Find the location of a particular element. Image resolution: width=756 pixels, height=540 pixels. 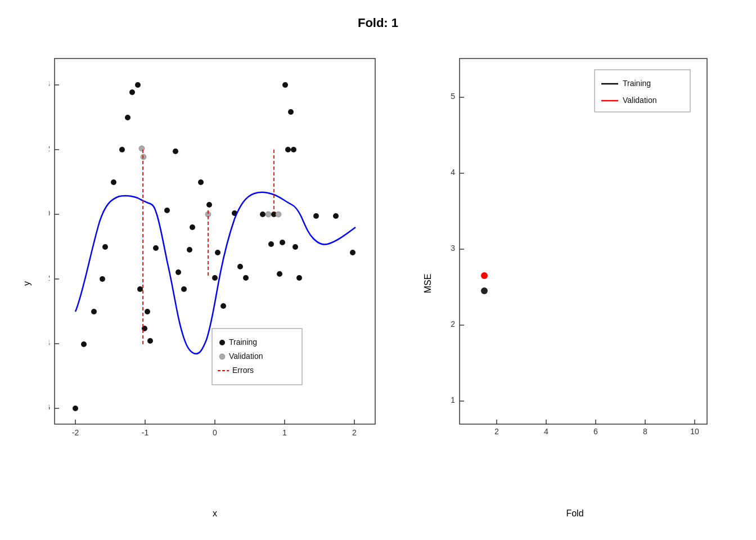

svg-text: -1 is located at coordinates (145, 433).